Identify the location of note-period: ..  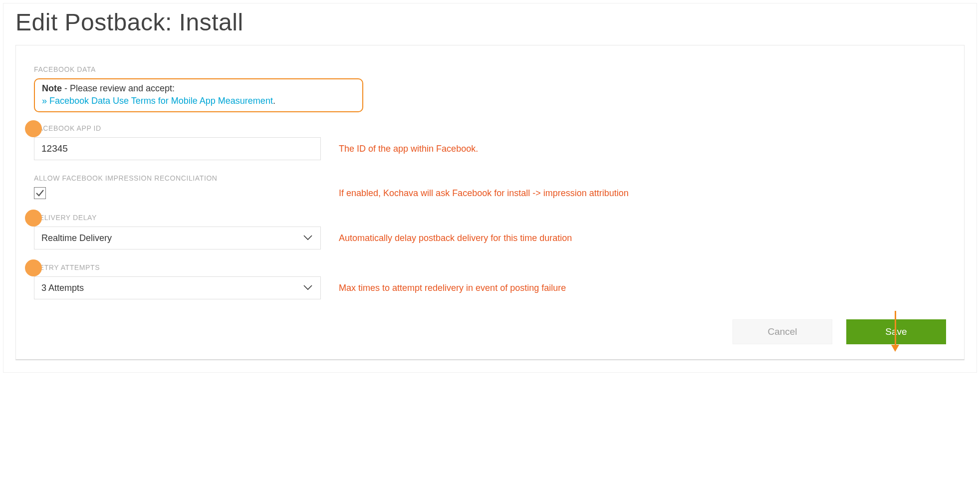
(274, 101).